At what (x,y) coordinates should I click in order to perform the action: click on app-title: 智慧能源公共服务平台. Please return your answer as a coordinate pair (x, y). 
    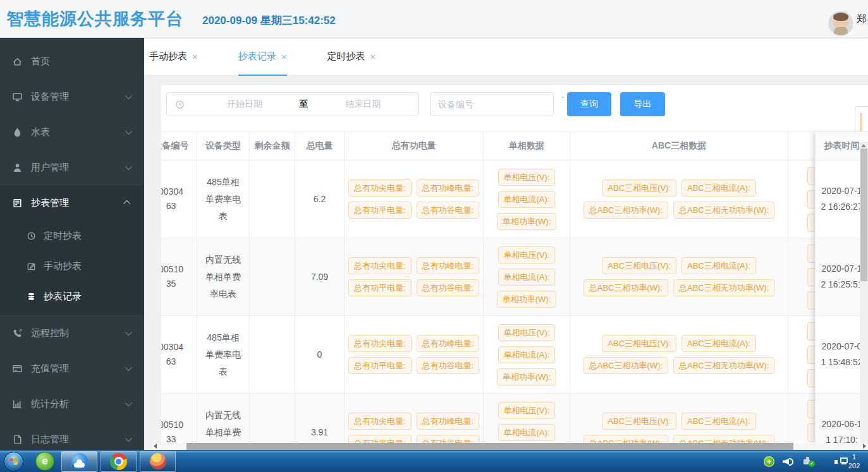
    Looking at the image, I should click on (95, 19).